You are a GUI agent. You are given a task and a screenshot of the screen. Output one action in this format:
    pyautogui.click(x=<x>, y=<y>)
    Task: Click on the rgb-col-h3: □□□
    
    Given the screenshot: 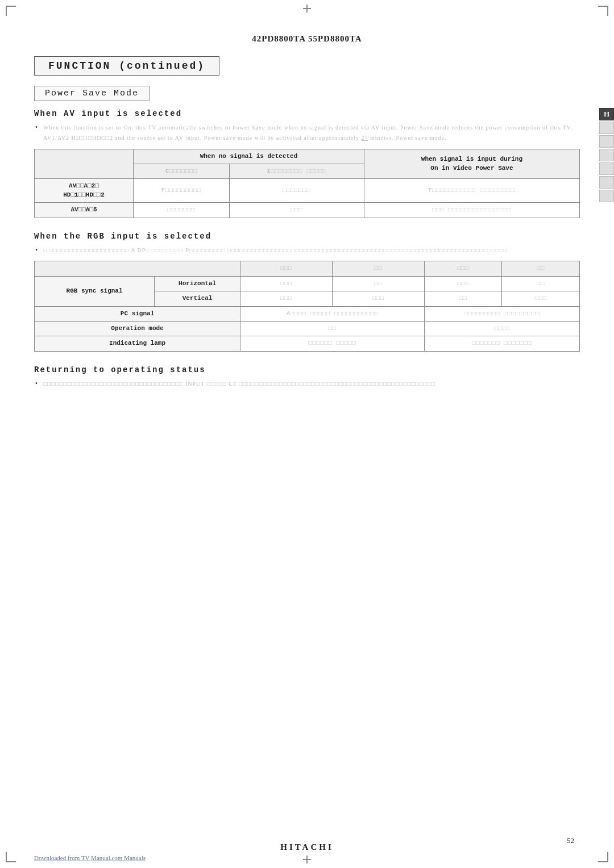 What is the action you would take?
    pyautogui.click(x=463, y=269)
    